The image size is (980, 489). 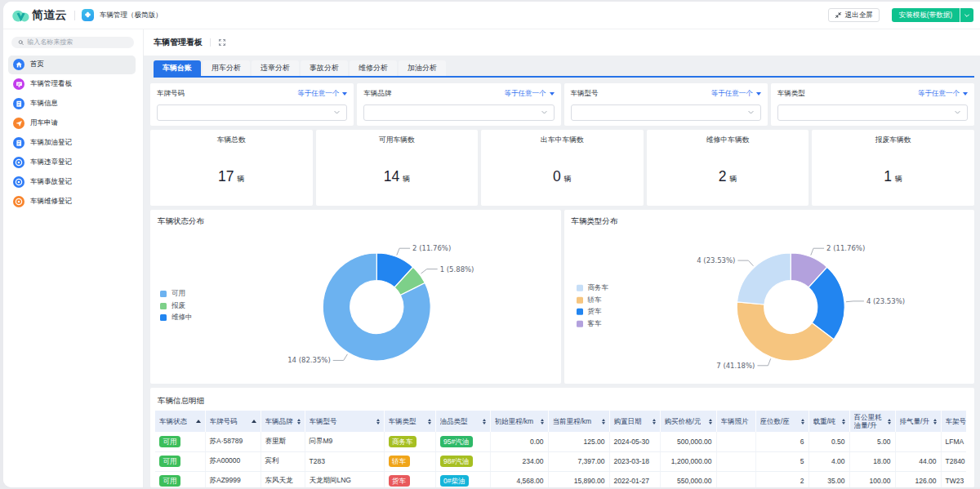 I want to click on column-header-座位数/座: 座位数/座, so click(x=782, y=421).